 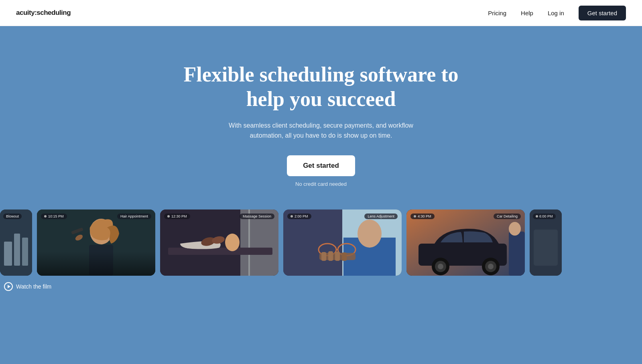 What do you see at coordinates (527, 13) in the screenshot?
I see `help-link: Help` at bounding box center [527, 13].